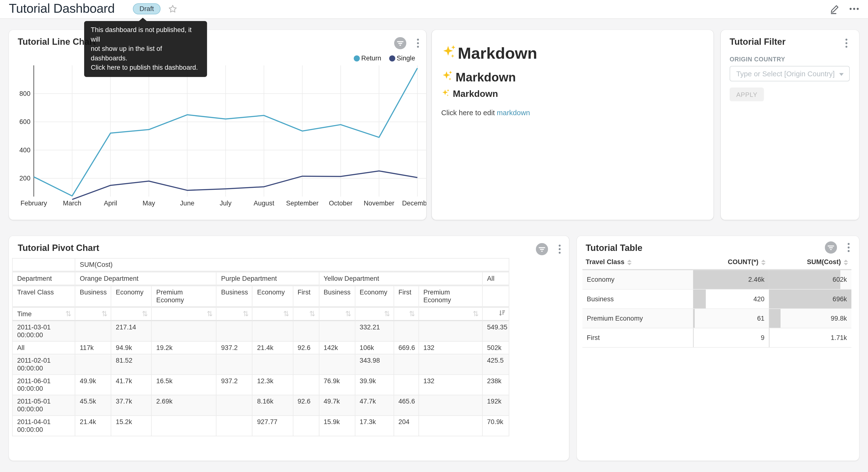 Image resolution: width=868 pixels, height=472 pixels. I want to click on pivot-class-row: Travel Class Business Economy Premium Ec…, so click(261, 296).